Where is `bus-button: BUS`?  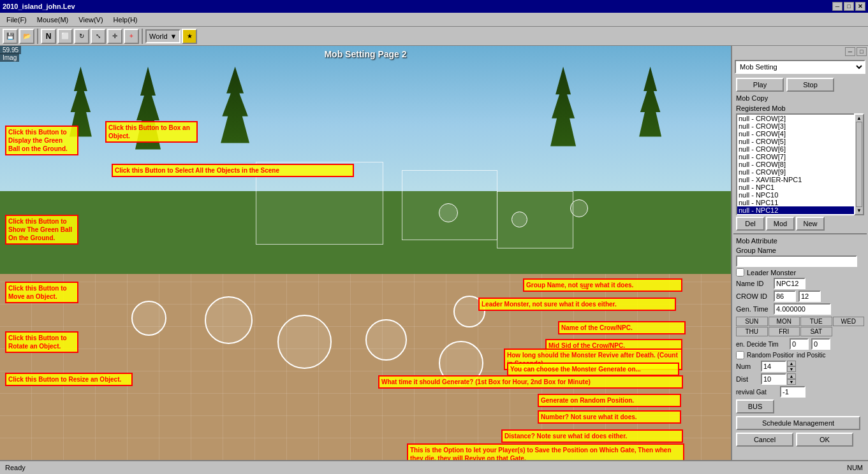
bus-button: BUS is located at coordinates (755, 406).